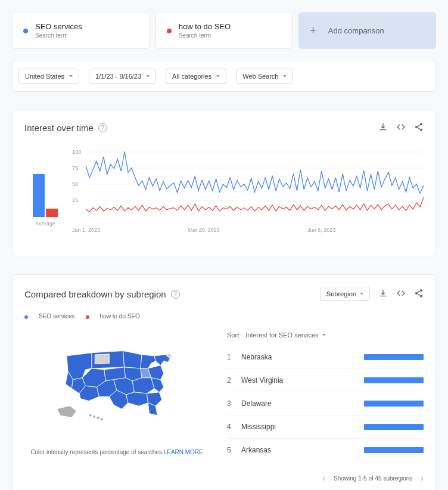 The image size is (448, 490). Describe the element at coordinates (224, 76) in the screenshot. I see `filters-bar: United States 1/1/23 - 8/16/23 All categ…` at that location.